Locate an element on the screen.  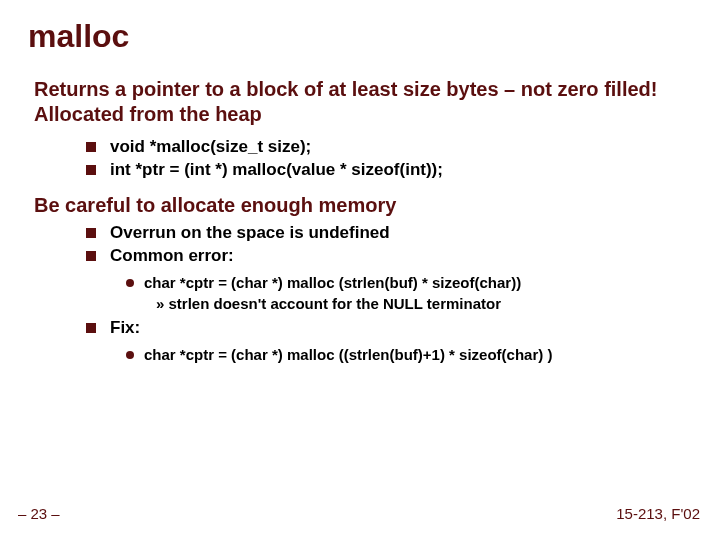
list-item: Fix: is located at coordinates (389, 328).